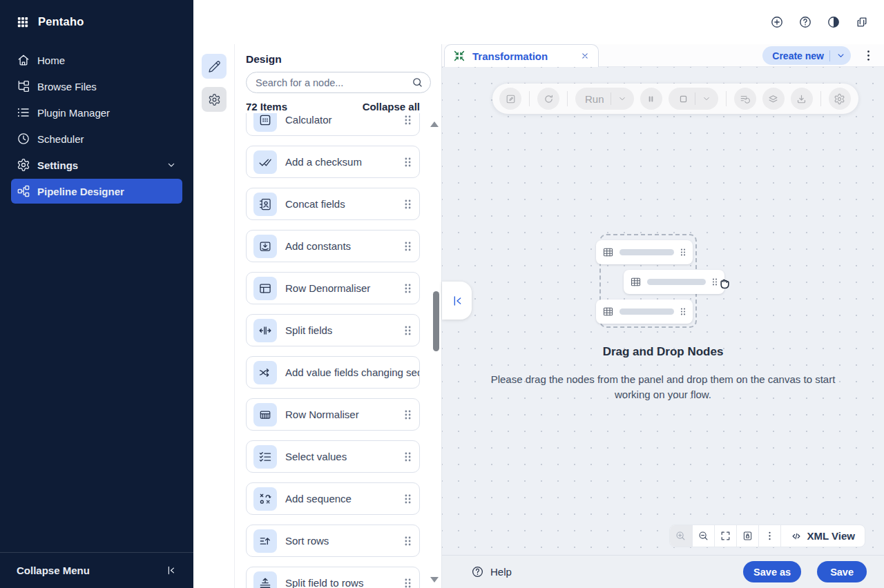  What do you see at coordinates (436, 322) in the screenshot?
I see `scrollbar-thumb` at bounding box center [436, 322].